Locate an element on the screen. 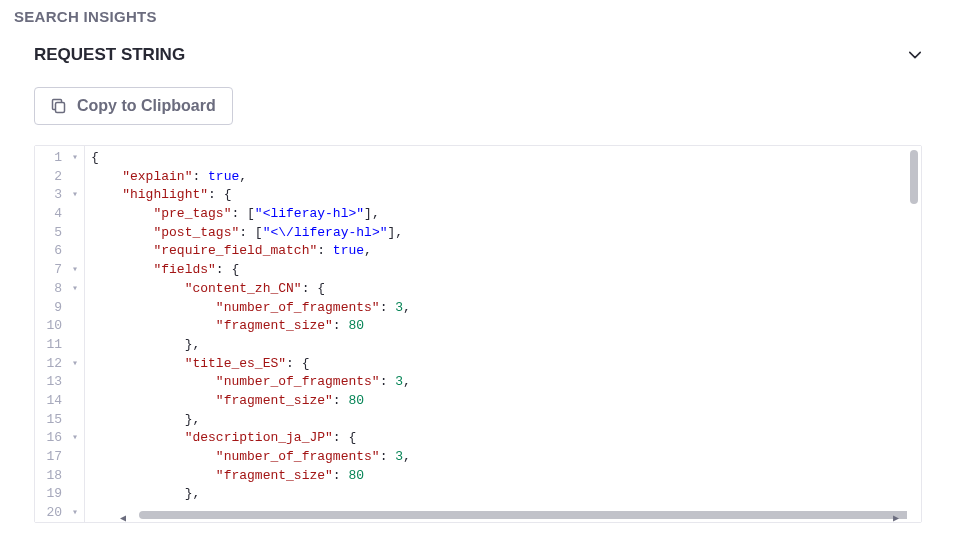 The image size is (956, 550). gutter-line: 12▾ is located at coordinates (60, 364).